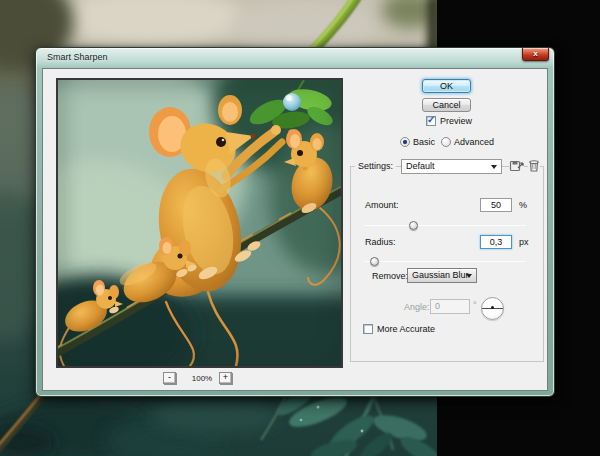 The height and width of the screenshot is (456, 600). What do you see at coordinates (295, 58) in the screenshot?
I see `dialog-titlebar: Smart Sharpen x` at bounding box center [295, 58].